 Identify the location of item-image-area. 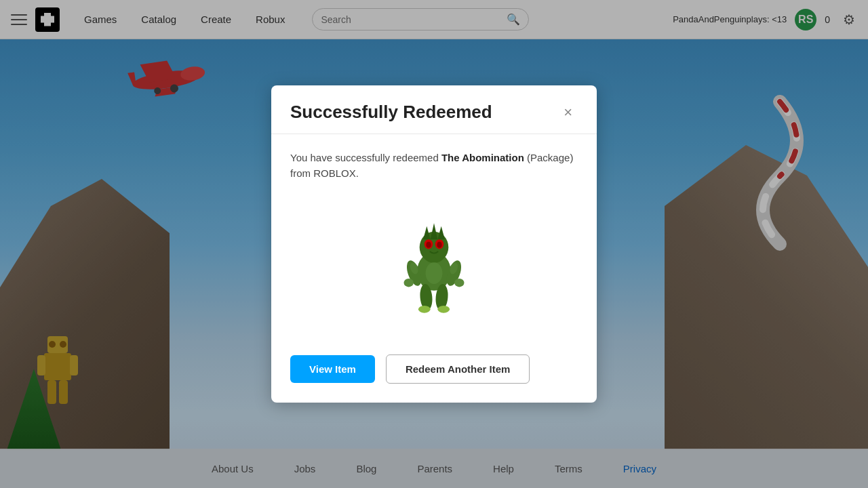
(434, 265).